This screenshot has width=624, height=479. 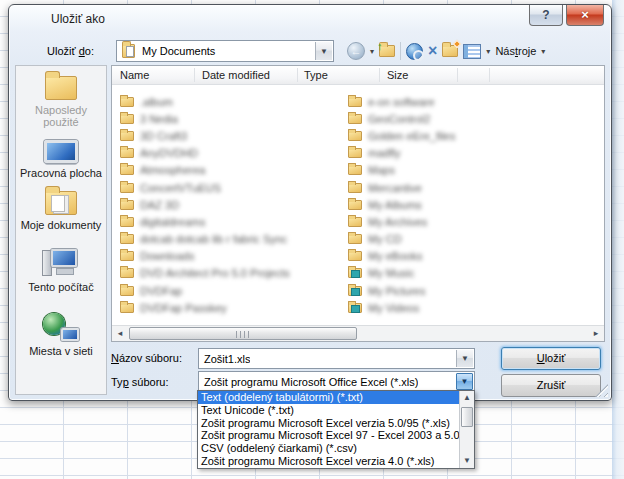 I want to click on desktop-icon, so click(x=61, y=152).